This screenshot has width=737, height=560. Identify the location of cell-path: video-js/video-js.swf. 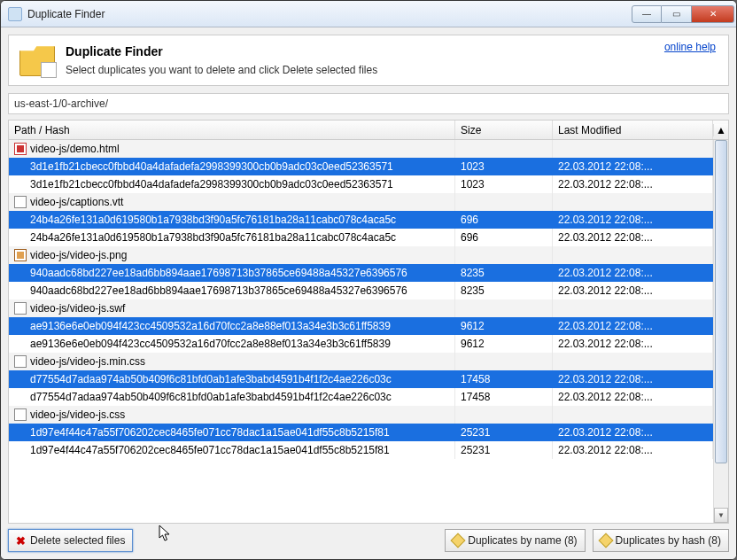
(232, 308).